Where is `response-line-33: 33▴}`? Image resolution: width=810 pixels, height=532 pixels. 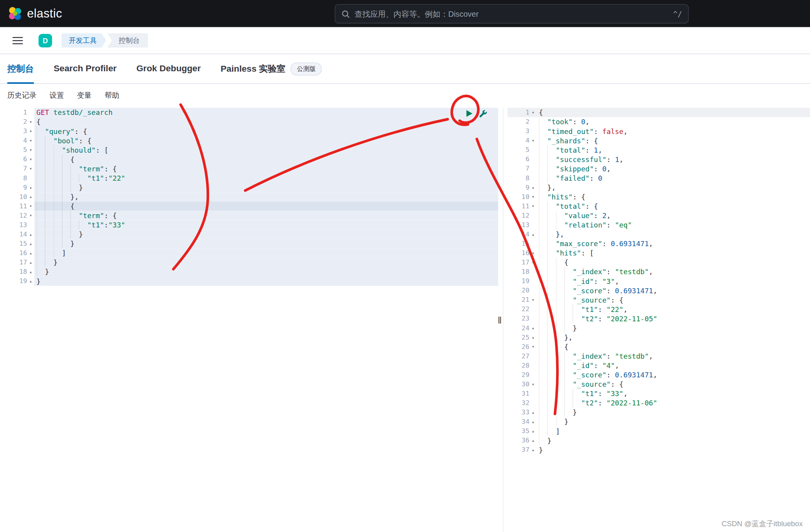
response-line-33: 33▴} is located at coordinates (659, 412).